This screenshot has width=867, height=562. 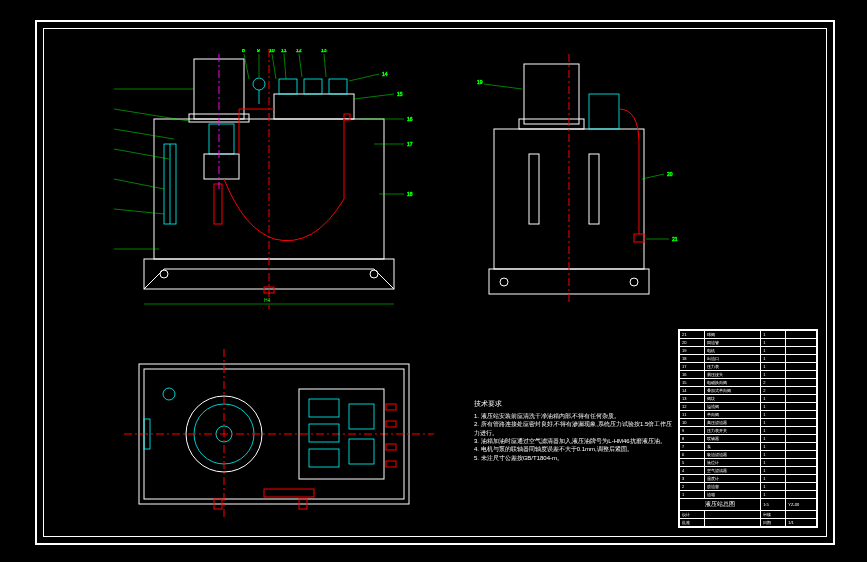 I want to click on callout-20: 20, so click(x=670, y=174).